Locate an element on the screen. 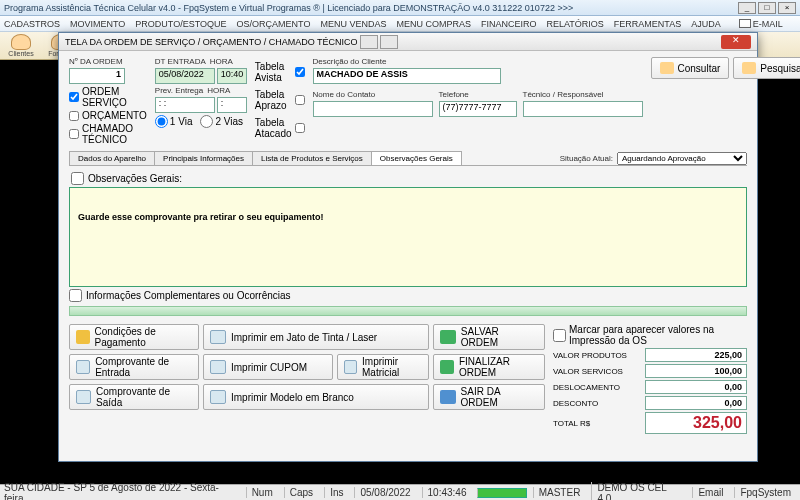  separator-bar is located at coordinates (408, 311).